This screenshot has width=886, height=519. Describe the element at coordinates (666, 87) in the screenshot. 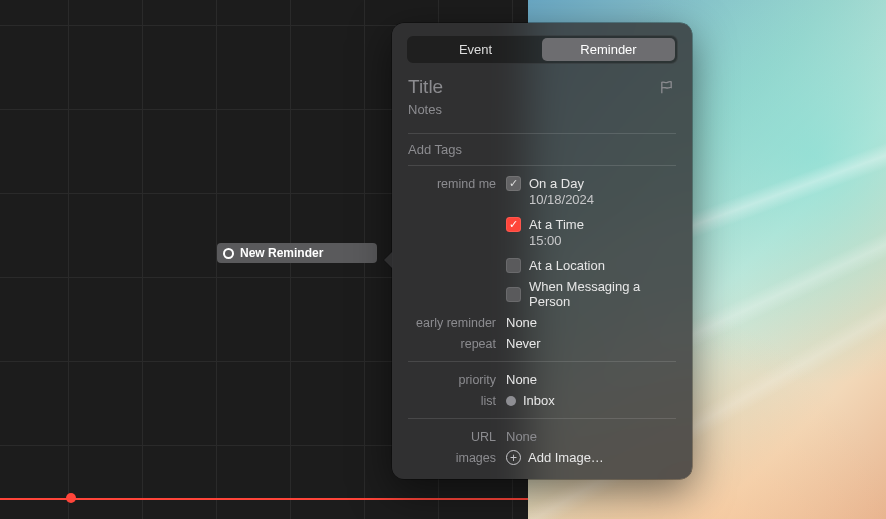

I see `flag-button` at that location.